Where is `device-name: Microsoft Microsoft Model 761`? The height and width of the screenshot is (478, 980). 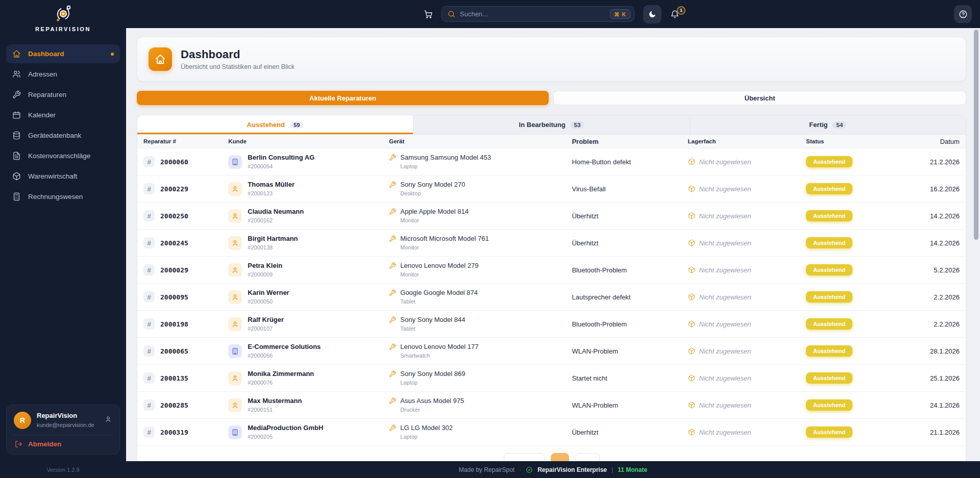
device-name: Microsoft Microsoft Model 761 is located at coordinates (444, 239).